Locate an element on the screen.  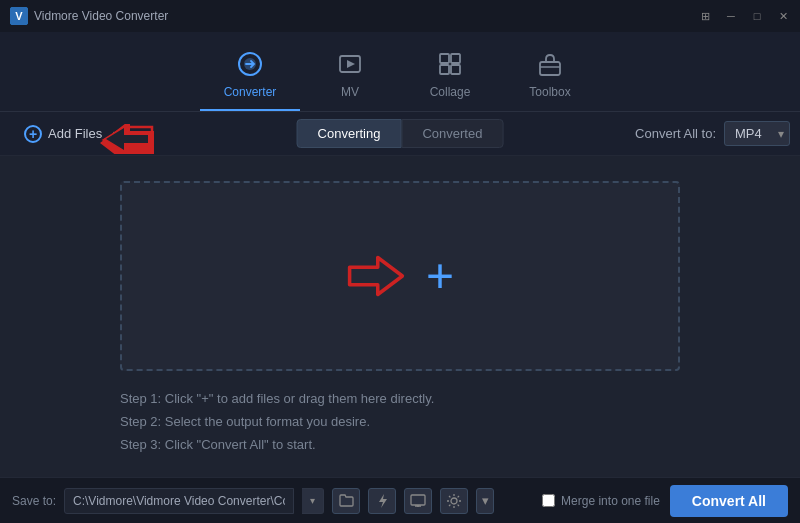
converter-icon is located at coordinates (250, 66).